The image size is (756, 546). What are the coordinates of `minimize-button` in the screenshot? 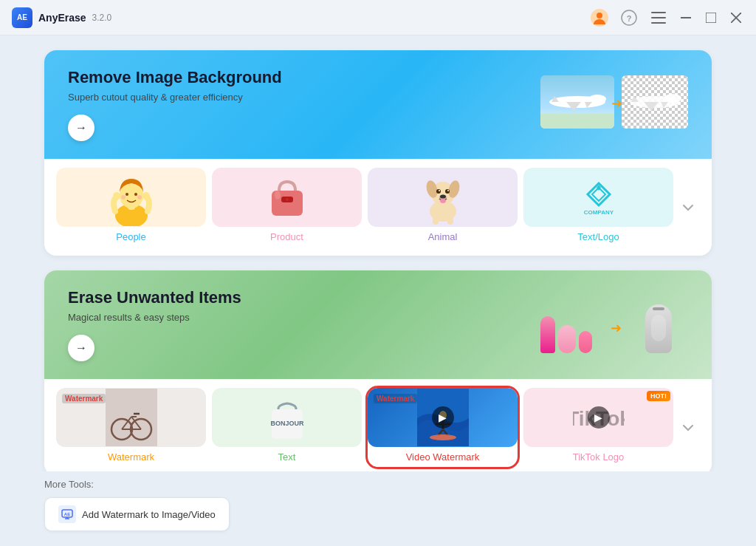 It's located at (686, 18).